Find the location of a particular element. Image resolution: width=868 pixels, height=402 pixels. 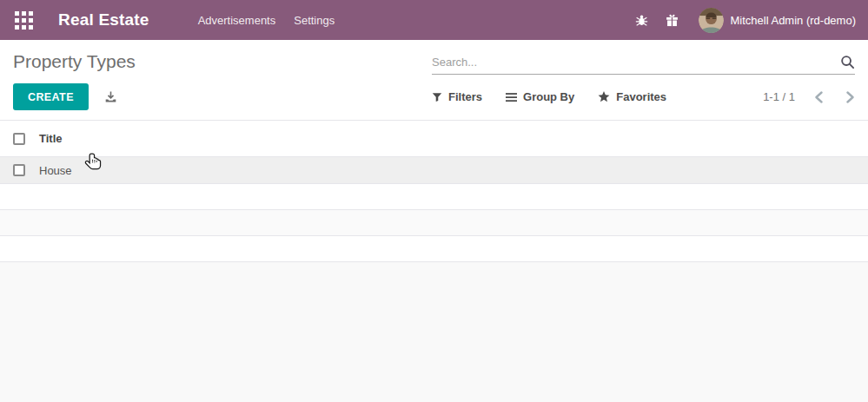

filters-button: Filters is located at coordinates (457, 97).